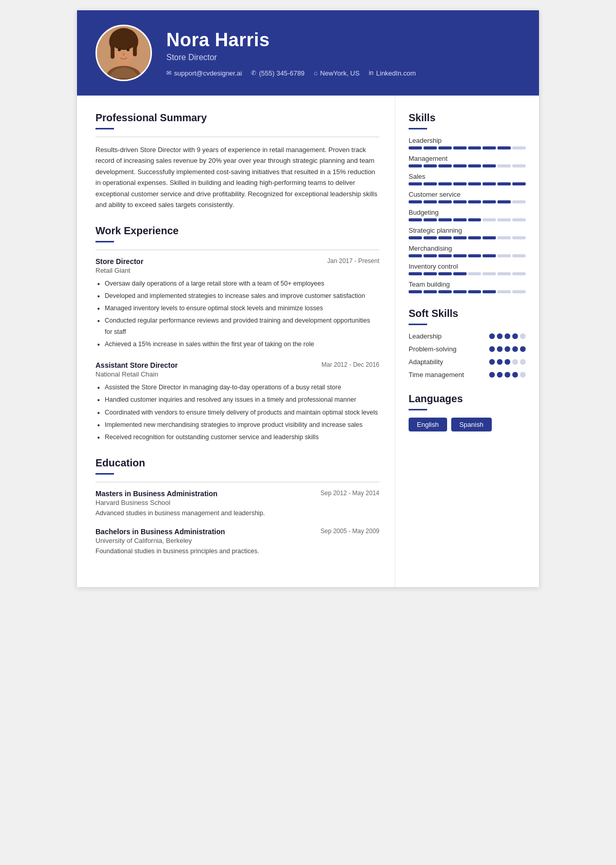  I want to click on location-icon: ⌂, so click(315, 73).